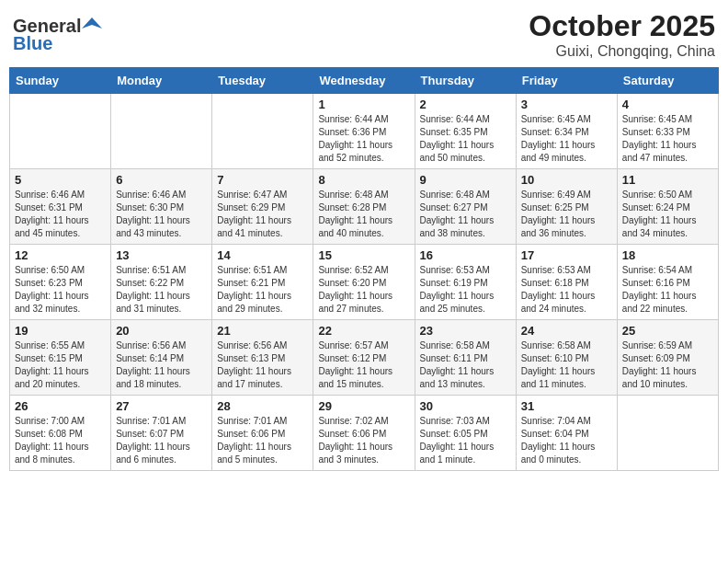  What do you see at coordinates (61, 407) in the screenshot?
I see `day-number: 26` at bounding box center [61, 407].